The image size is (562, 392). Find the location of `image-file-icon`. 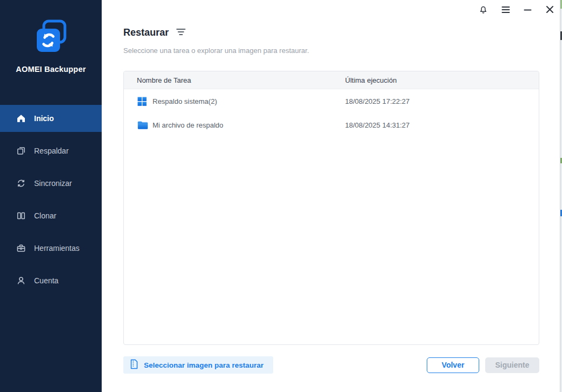

image-file-icon is located at coordinates (134, 366).